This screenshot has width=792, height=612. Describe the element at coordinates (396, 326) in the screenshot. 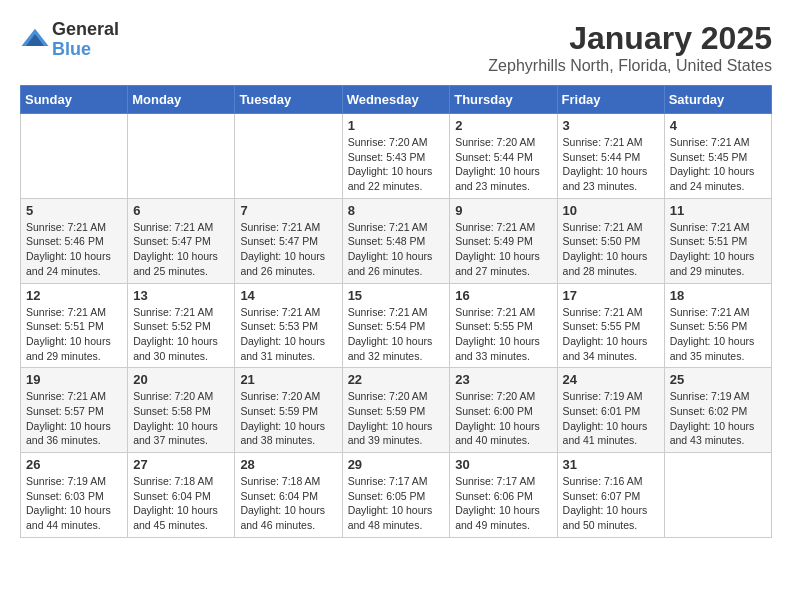

I see `calendar-cell: 15Sunrise: 7:21 AM Sunset: 5:54 PM Dayli…` at that location.